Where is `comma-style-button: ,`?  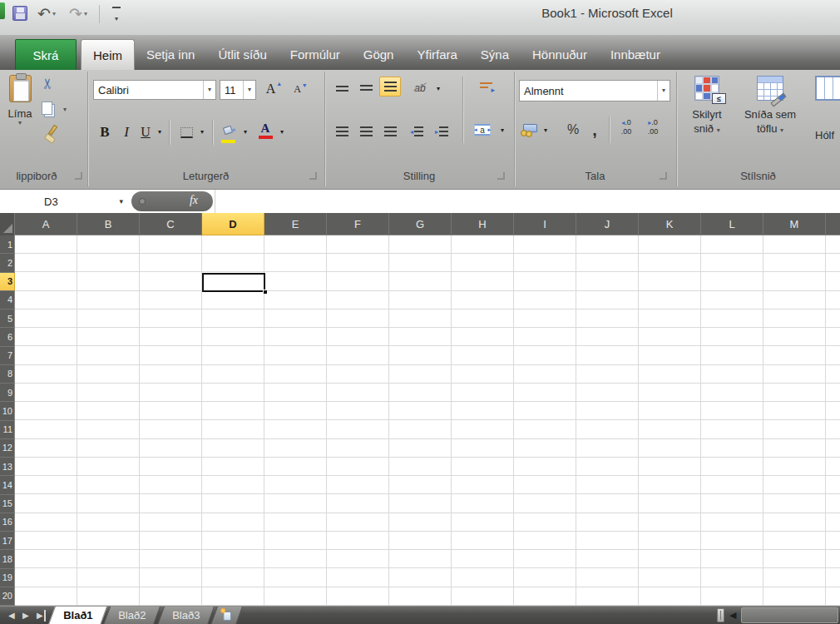 comma-style-button: , is located at coordinates (595, 130).